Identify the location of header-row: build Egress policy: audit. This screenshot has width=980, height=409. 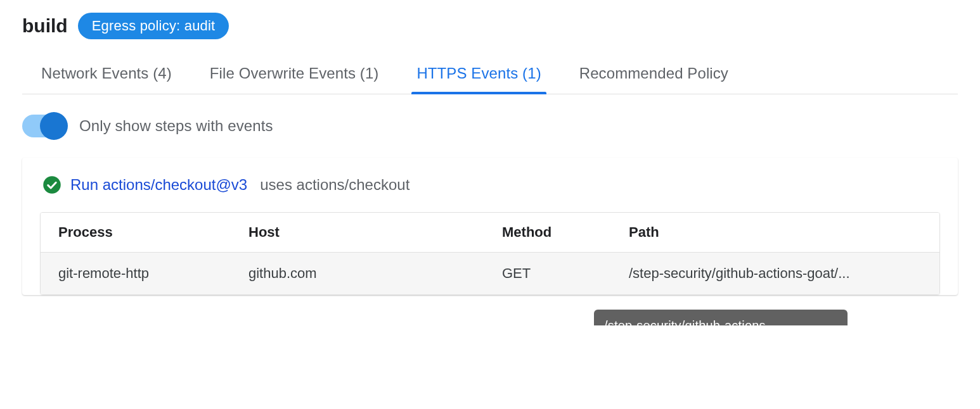
(490, 26).